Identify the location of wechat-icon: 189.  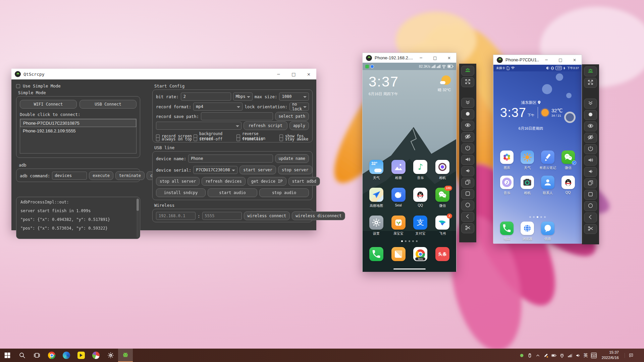
(442, 195).